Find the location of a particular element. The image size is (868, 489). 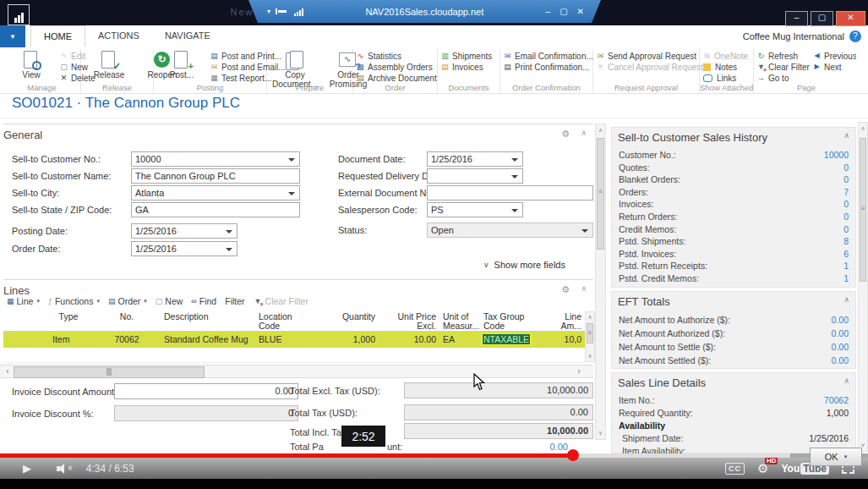

previous-button: ◀Previous is located at coordinates (834, 56).